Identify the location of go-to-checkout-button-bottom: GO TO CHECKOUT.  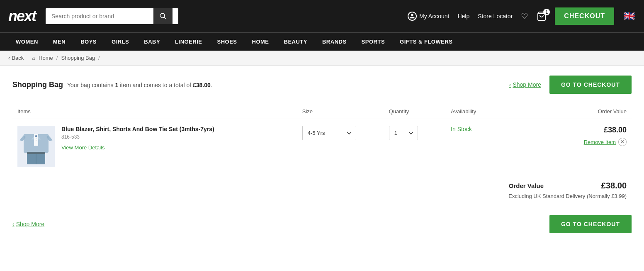
(591, 224).